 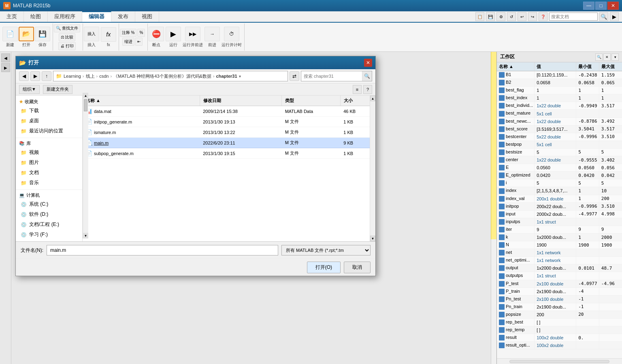 What do you see at coordinates (604, 17) in the screenshot?
I see `search-docs-button: 🔍` at bounding box center [604, 17].